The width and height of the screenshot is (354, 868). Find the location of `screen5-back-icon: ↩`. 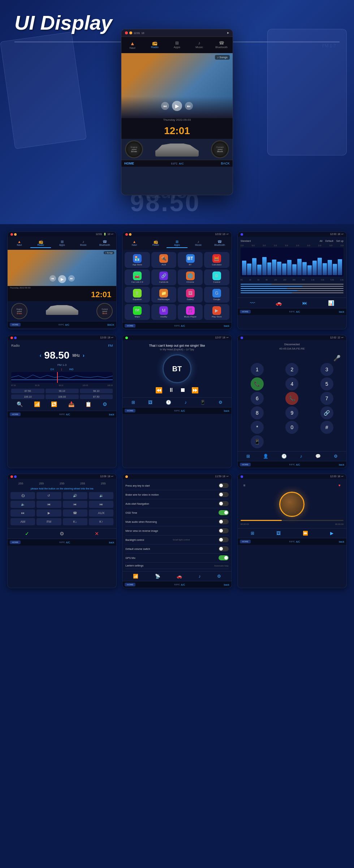

screen5-back-icon: ↩ is located at coordinates (228, 338).